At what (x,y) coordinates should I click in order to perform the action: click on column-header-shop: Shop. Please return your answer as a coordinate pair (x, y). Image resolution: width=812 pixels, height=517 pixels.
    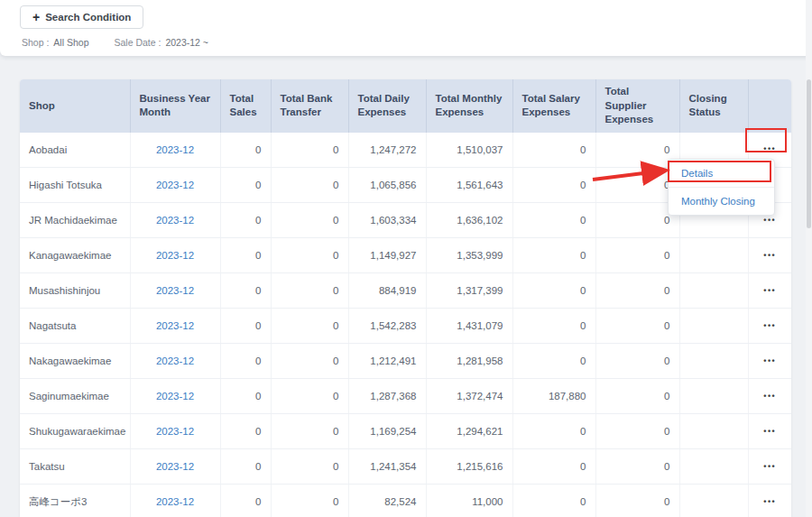
    Looking at the image, I should click on (75, 106).